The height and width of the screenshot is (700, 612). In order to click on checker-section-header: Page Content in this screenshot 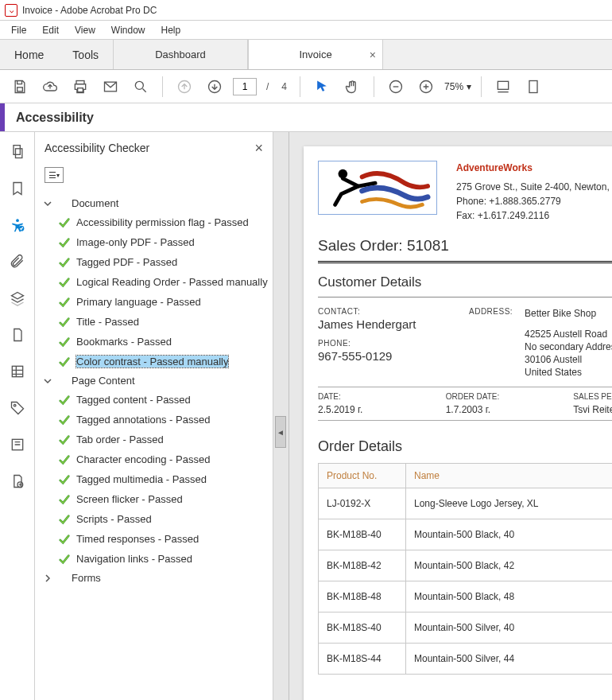, I will do `click(154, 380)`.